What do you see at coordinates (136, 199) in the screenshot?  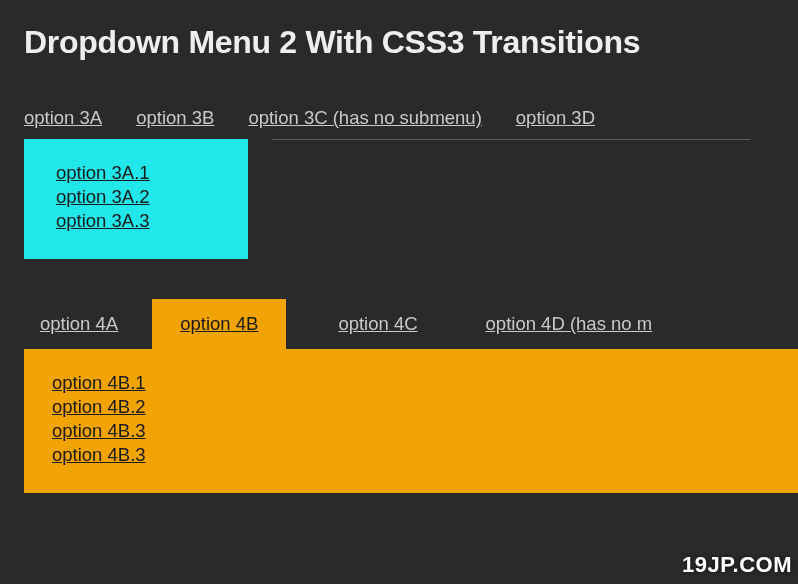 I see `submenu-3a: option 3A.1 option 3A.2 option 3A.3` at bounding box center [136, 199].